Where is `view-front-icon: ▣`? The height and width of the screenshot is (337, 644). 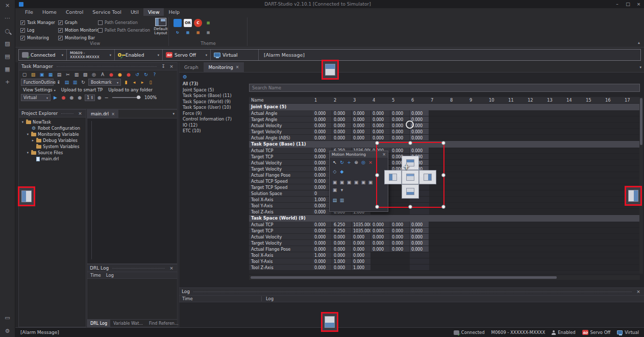 view-front-icon: ▣ is located at coordinates (342, 182).